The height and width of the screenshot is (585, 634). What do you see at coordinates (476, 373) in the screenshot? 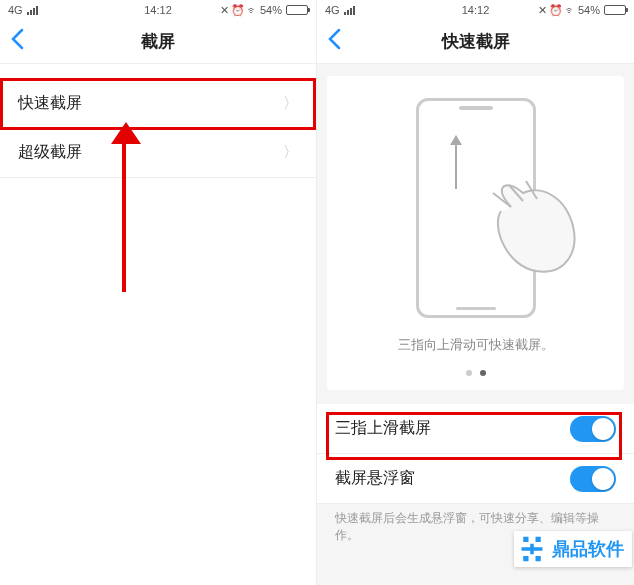
I see `page-indicator` at bounding box center [476, 373].